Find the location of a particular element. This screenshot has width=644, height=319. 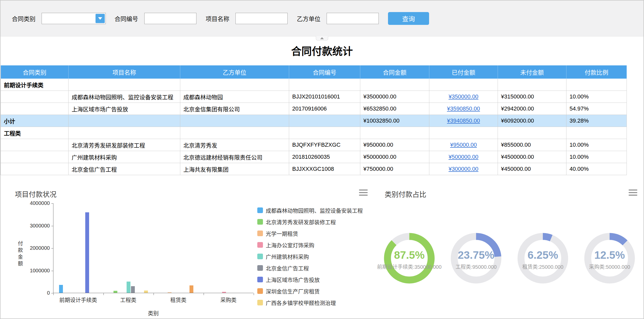

donut-percent: 6.25% is located at coordinates (543, 255).